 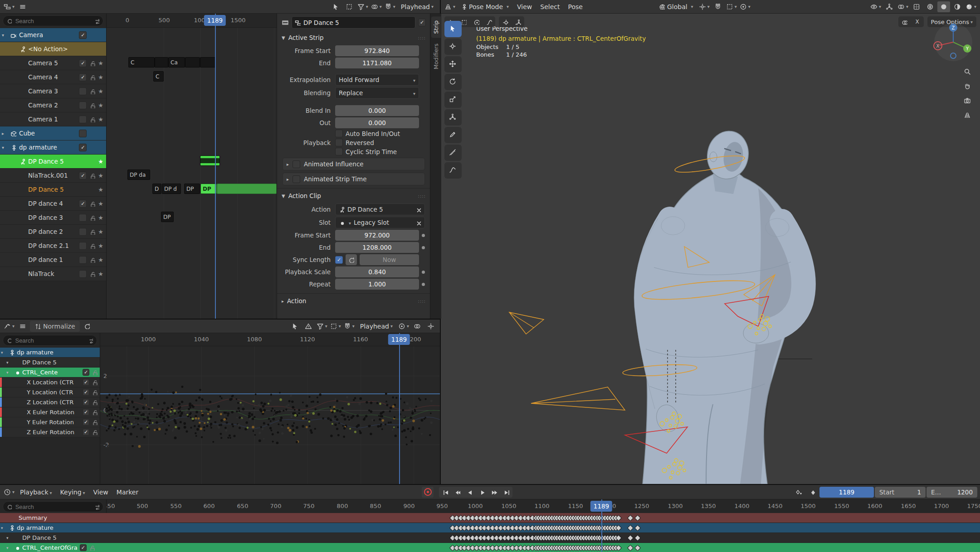 What do you see at coordinates (424, 272) in the screenshot?
I see `animate-dot` at bounding box center [424, 272].